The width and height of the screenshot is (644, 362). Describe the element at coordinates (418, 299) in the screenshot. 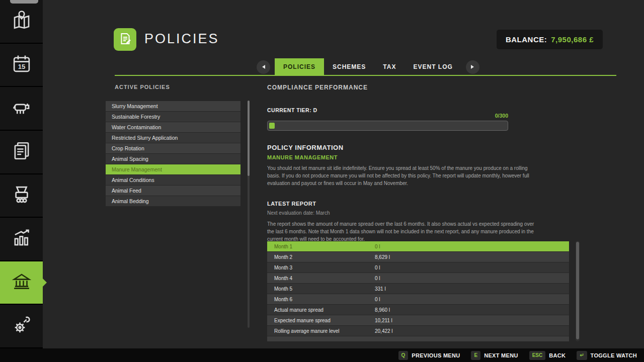

I see `table-row: Month 6 0 l` at that location.